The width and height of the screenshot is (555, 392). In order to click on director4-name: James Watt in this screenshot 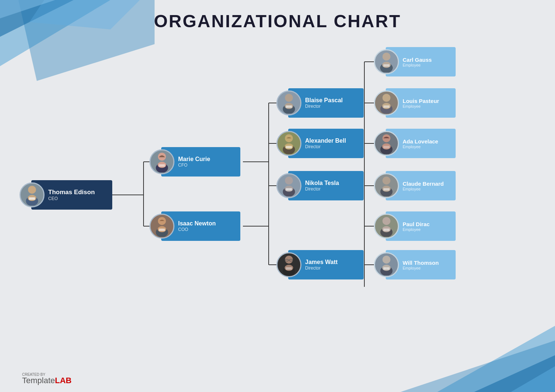, I will do `click(321, 262)`.